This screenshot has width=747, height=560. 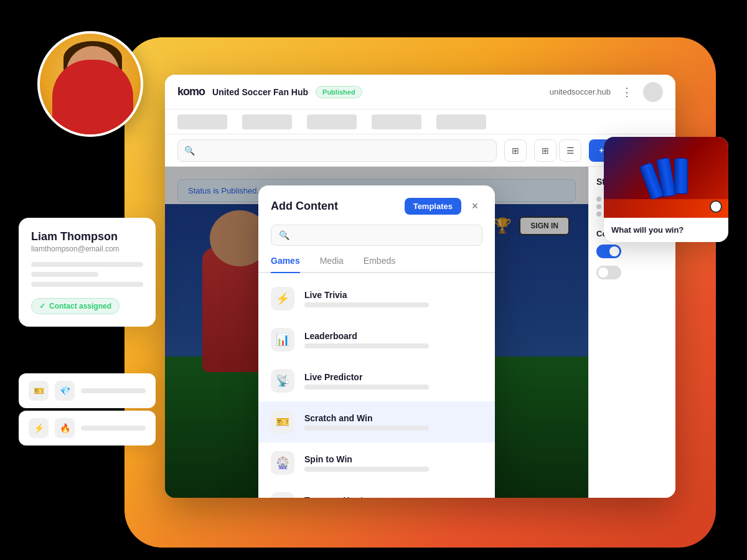 I want to click on scratch-and-win-info: Scratch and Win, so click(x=393, y=422).